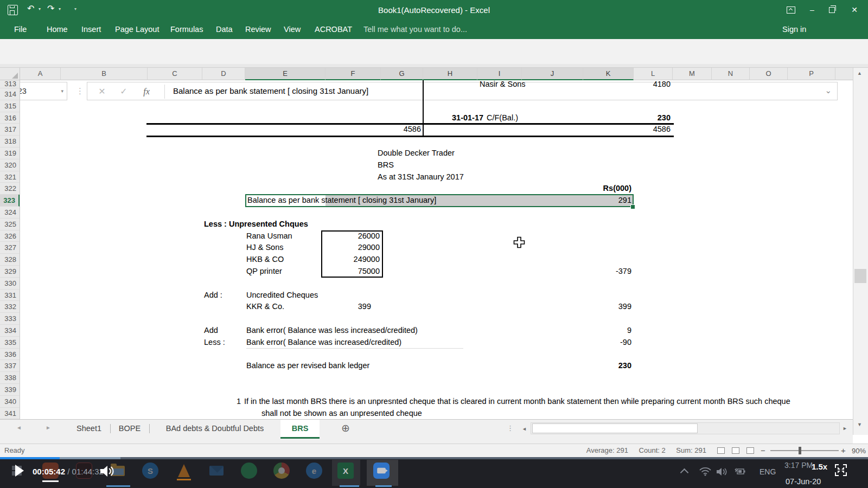  What do you see at coordinates (828, 91) in the screenshot?
I see `expand-formula-bar-icon: ⌄` at bounding box center [828, 91].